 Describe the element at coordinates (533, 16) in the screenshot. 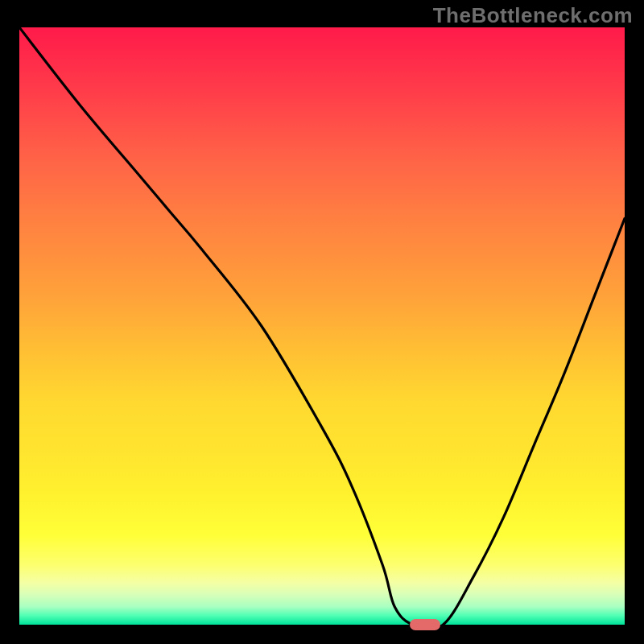

I see `watermark-text: TheBottleneck.com` at that location.